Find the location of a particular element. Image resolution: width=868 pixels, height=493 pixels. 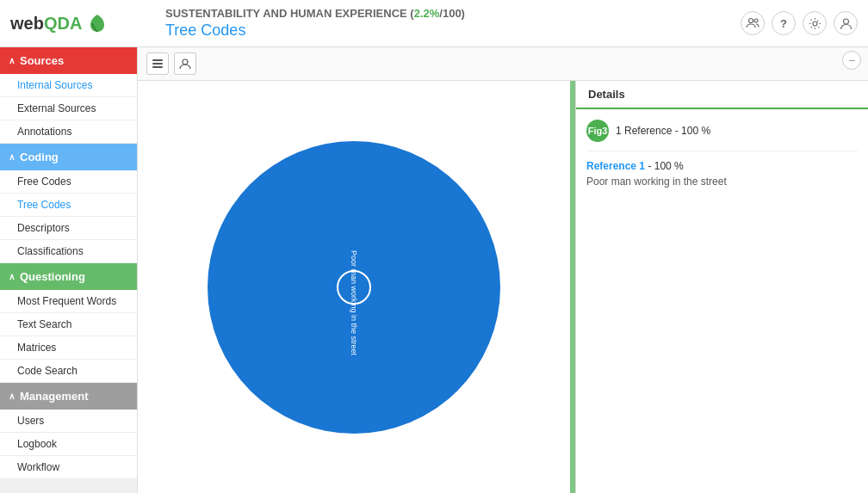

sidebar-item-internal-sources: Internal Sources is located at coordinates (69, 86).